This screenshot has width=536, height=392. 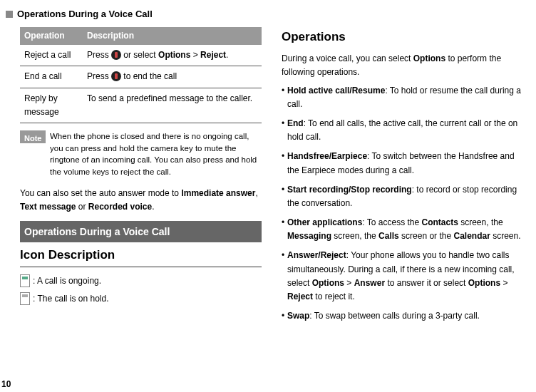 What do you see at coordinates (392, 222) in the screenshot?
I see `text: : To access the` at bounding box center [392, 222].